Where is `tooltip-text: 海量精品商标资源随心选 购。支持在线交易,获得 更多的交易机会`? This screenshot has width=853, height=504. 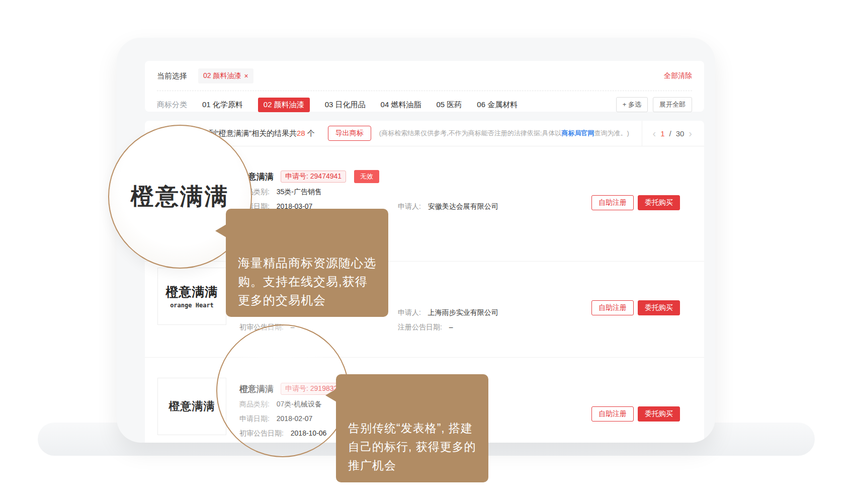
tooltip-text: 海量精品商标资源随心选 购。支持在线交易,获得 更多的交易机会 is located at coordinates (307, 282).